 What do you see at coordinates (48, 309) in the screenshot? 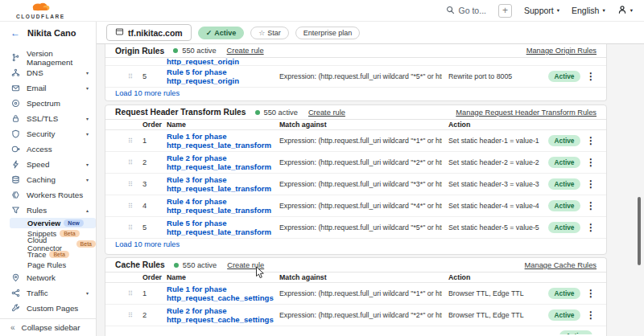
I see `sidebar-item-custom-pages: Custom Pages` at bounding box center [48, 309].